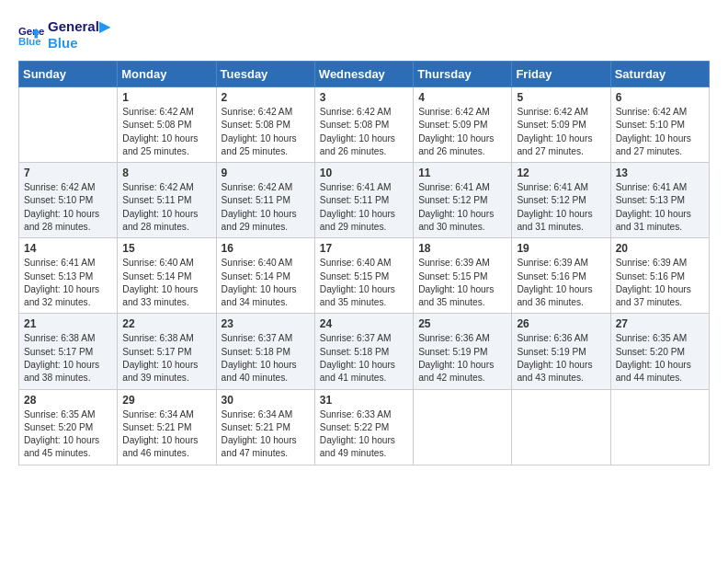  I want to click on day-number: 7, so click(68, 173).